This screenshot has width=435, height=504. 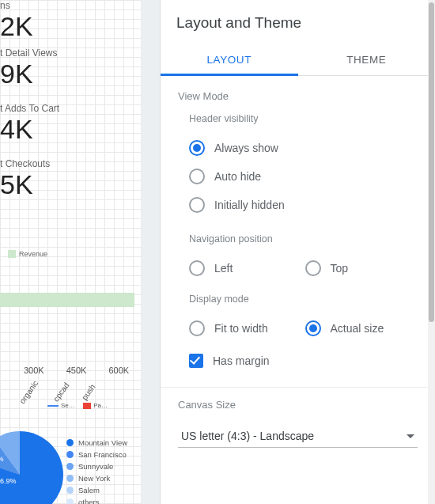 I want to click on radio-label: Always show, so click(x=247, y=148).